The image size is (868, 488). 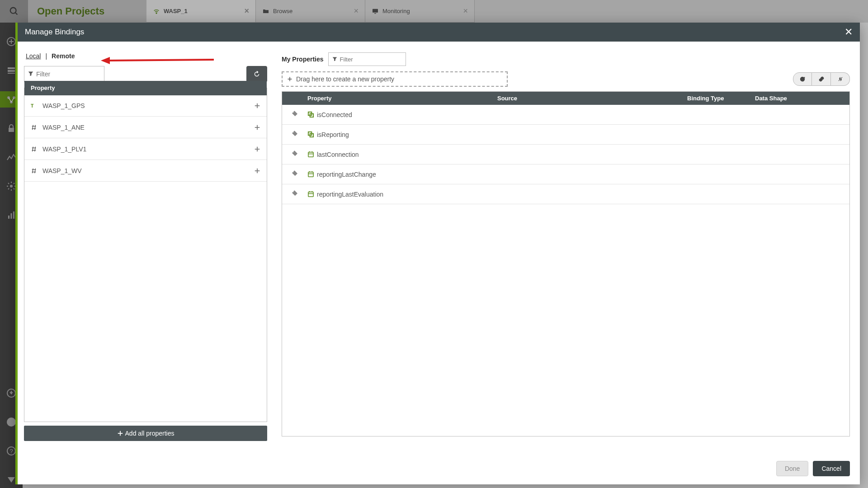 I want to click on remote-property-row: WASP_1_PLV1, so click(x=146, y=149).